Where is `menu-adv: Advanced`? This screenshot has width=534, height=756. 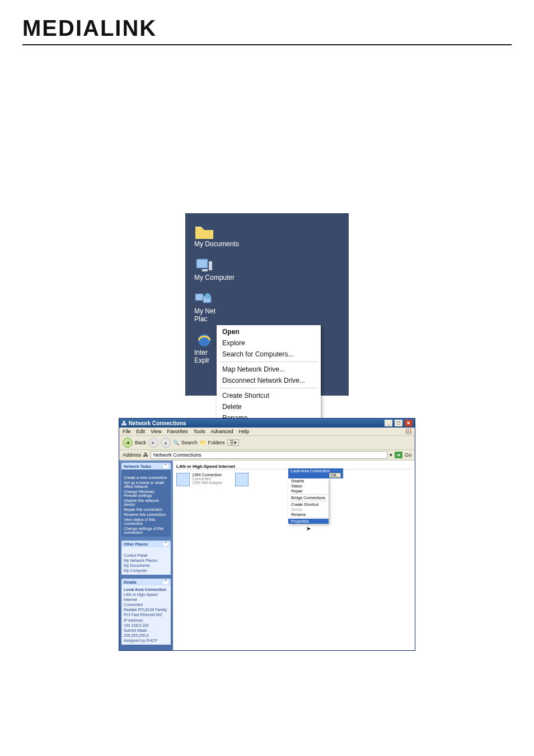 menu-adv: Advanced is located at coordinates (222, 431).